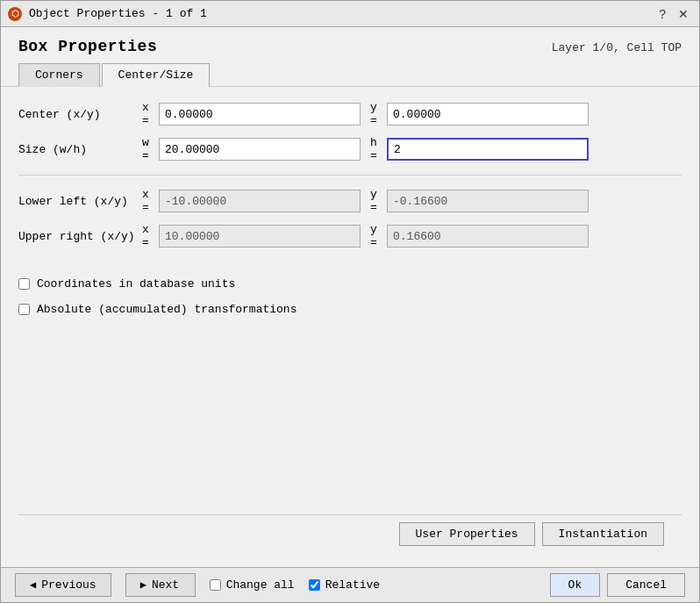 The width and height of the screenshot is (700, 603). Describe the element at coordinates (350, 149) in the screenshot. I see `size-row: Size (w/h) w = h =` at that location.